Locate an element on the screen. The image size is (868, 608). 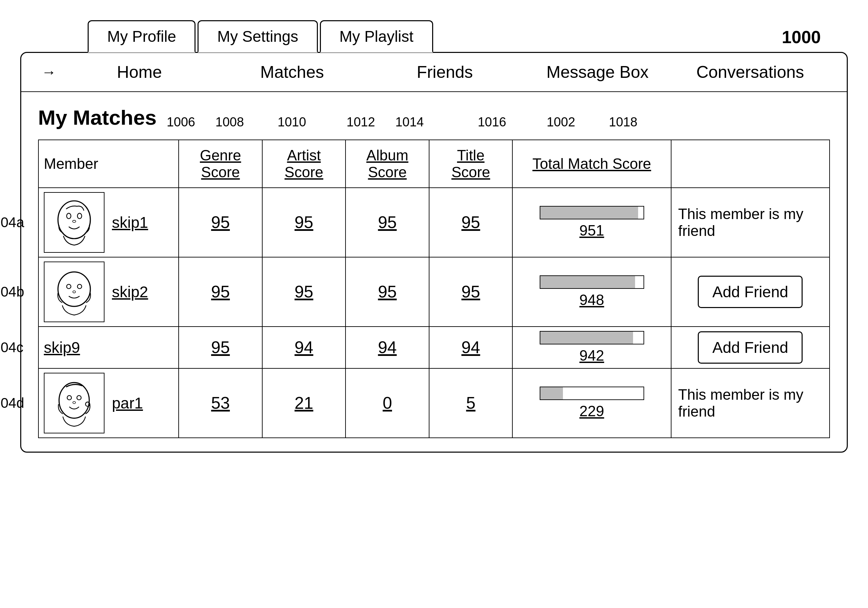
artist-score-1004c: 94 is located at coordinates (304, 348).